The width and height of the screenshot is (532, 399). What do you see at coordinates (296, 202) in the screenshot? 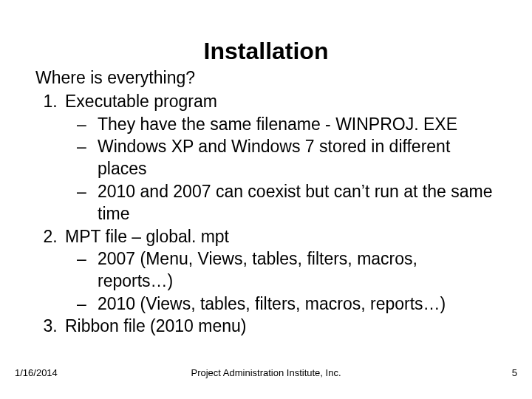
I see `sub-list-item: 2010 and 2007 can coexist but can’t run …` at bounding box center [296, 202].